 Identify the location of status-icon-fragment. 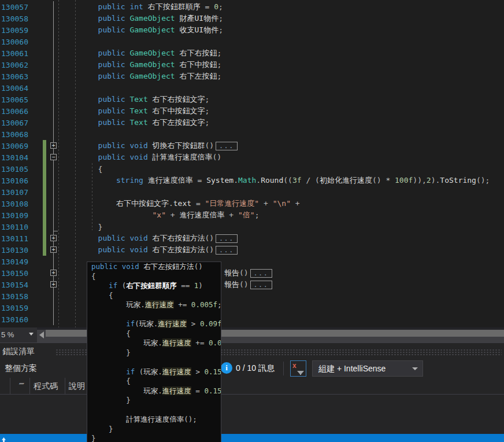
(3, 440).